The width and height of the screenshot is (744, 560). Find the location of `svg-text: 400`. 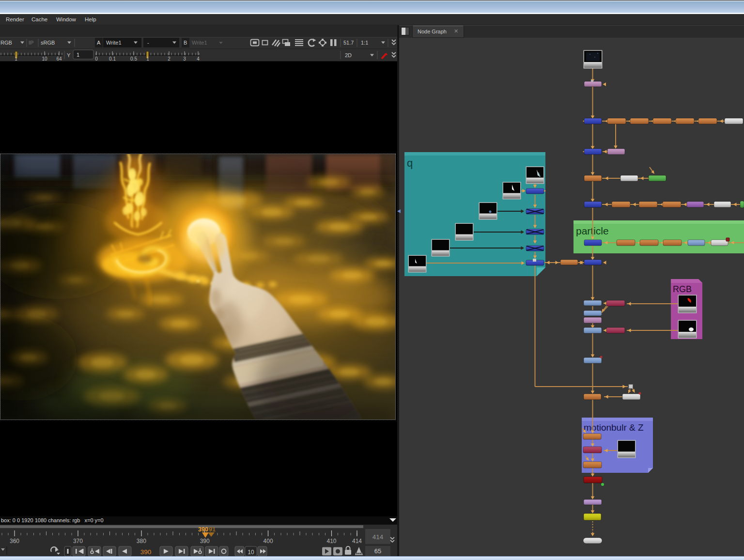

svg-text: 400 is located at coordinates (268, 541).